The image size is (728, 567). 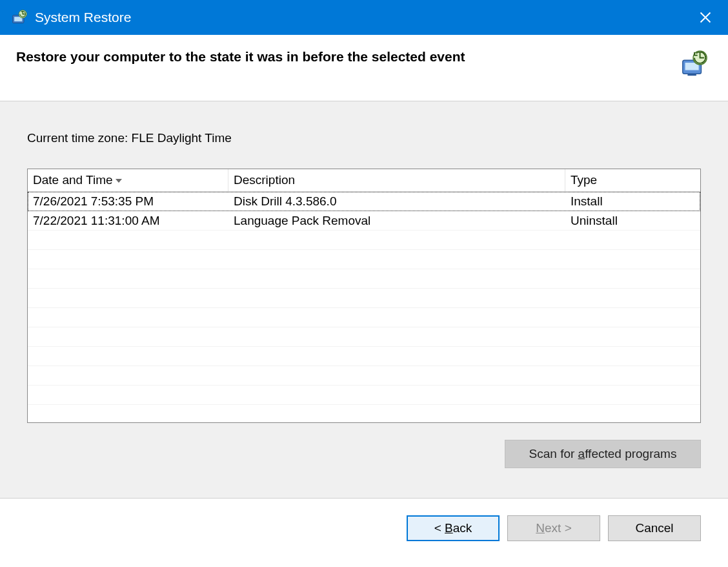 What do you see at coordinates (397, 221) in the screenshot?
I see `cell-description: Language Pack Removal` at bounding box center [397, 221].